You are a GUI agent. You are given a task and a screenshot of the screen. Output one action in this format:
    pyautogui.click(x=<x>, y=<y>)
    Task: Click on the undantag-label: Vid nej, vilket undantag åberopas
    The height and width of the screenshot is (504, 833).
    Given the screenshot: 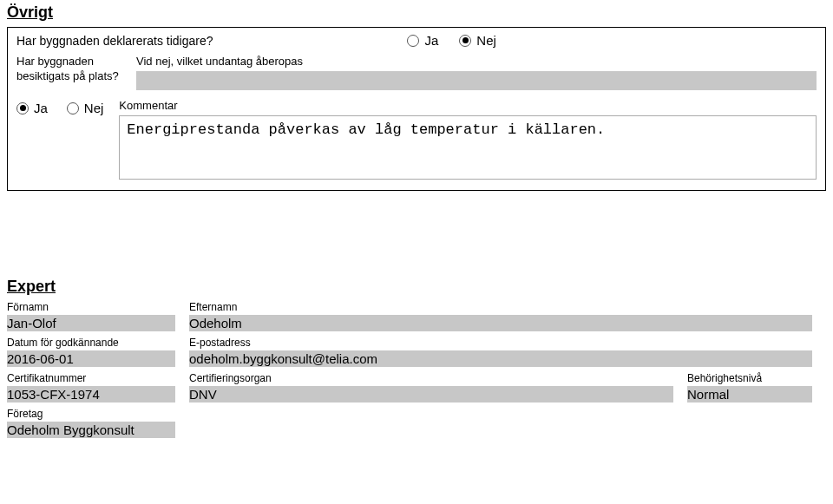 What is the action you would take?
    pyautogui.click(x=476, y=61)
    